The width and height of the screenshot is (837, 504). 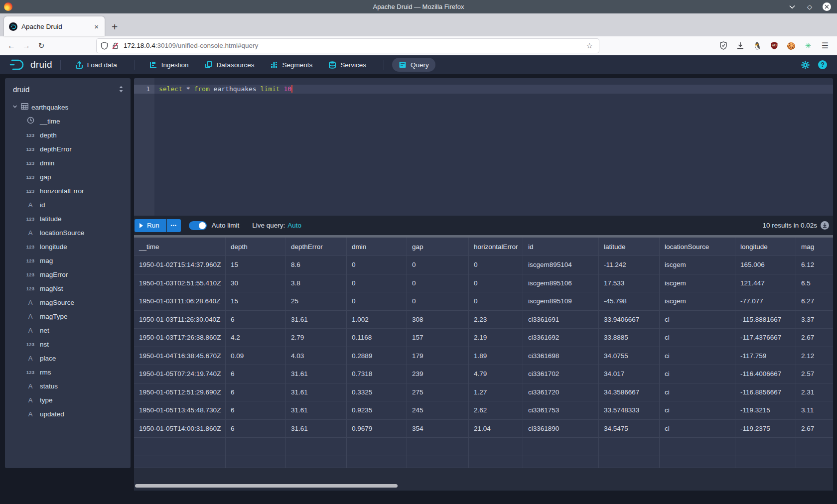 I want to click on results-cell-r2-locationSource: iscgem, so click(x=698, y=284).